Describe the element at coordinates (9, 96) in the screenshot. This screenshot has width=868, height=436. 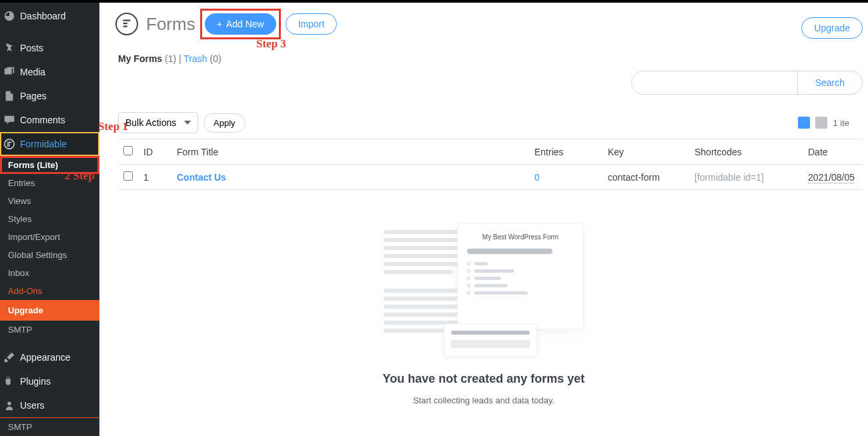
I see `page-icon` at that location.